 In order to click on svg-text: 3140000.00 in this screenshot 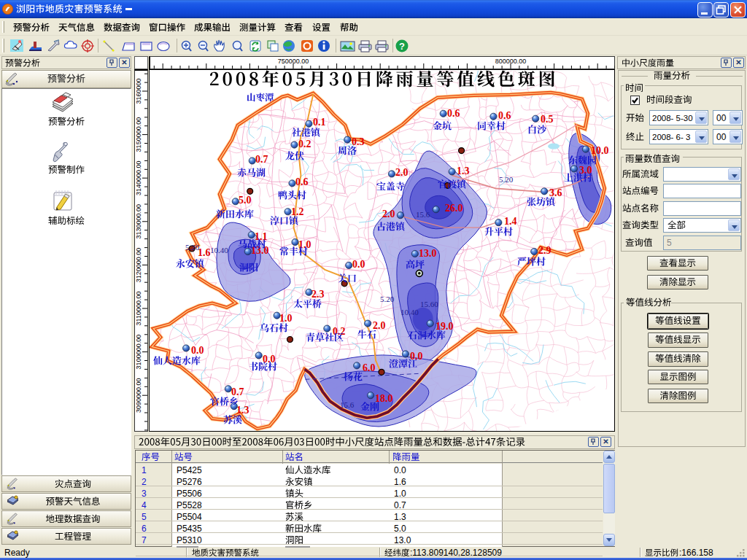, I will do `click(139, 178)`.